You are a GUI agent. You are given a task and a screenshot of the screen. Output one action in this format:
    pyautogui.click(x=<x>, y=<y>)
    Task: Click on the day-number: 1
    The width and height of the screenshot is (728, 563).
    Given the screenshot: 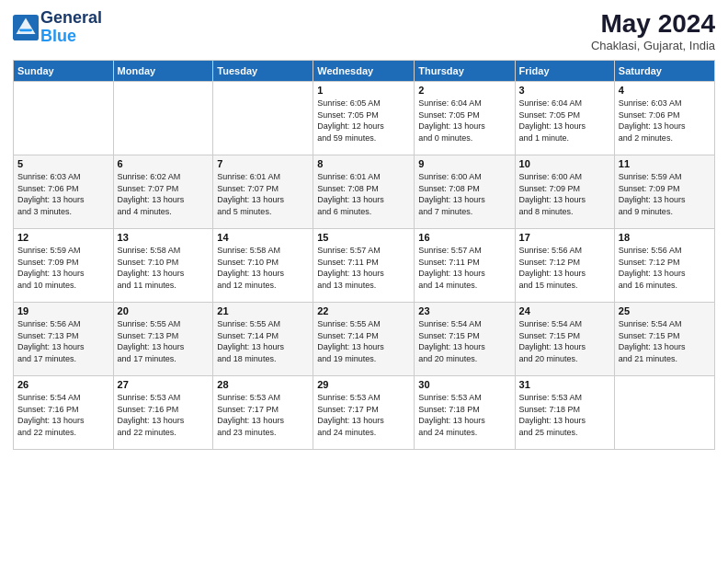 What is the action you would take?
    pyautogui.click(x=364, y=90)
    